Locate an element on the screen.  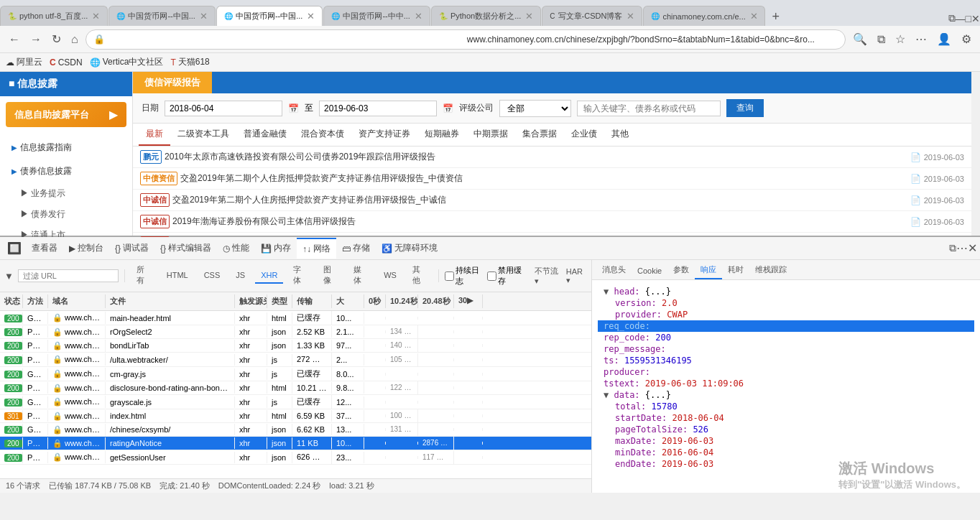
devtools-tab-debugger: {} 调试器 is located at coordinates (132, 249).